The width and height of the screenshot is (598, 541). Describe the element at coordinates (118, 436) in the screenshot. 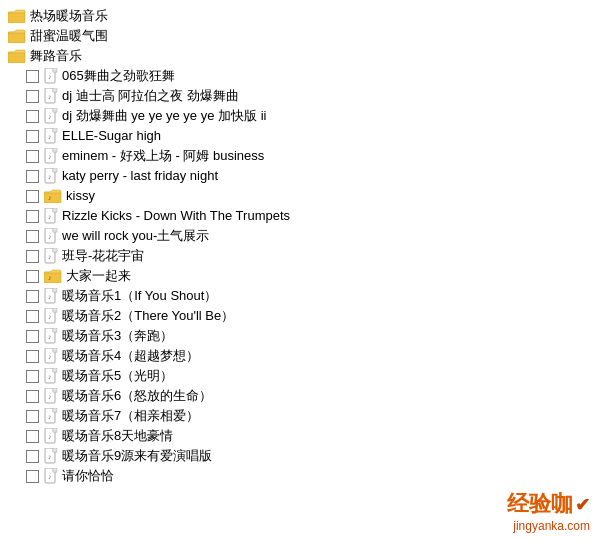

I see `item-label: 暖场音乐8天地豪情` at that location.